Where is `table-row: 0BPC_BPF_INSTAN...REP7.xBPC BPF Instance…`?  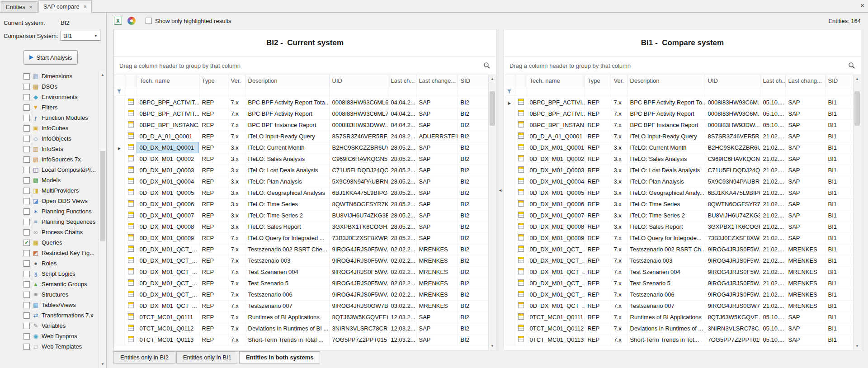
table-row: 0BPC_BPF_INSTAN...REP7.xBPC BPF Instance… is located at coordinates (679, 125).